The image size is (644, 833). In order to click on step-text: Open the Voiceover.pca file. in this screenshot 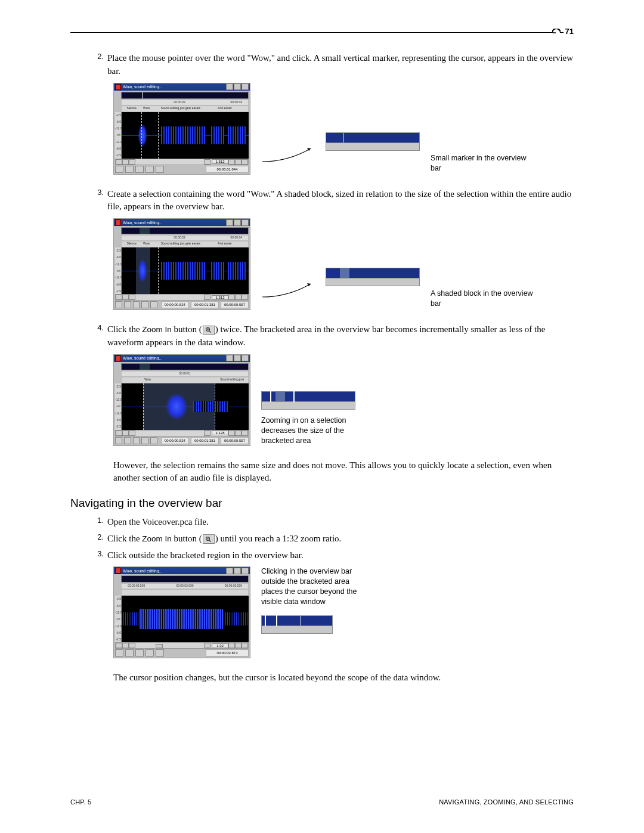, I will do `click(340, 522)`.